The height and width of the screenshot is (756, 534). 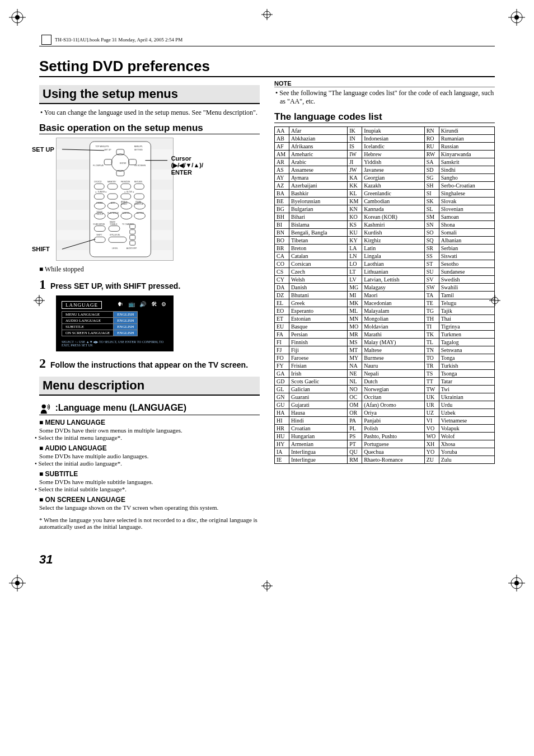 What do you see at coordinates (282, 225) in the screenshot?
I see `lang-code: BI` at bounding box center [282, 225].